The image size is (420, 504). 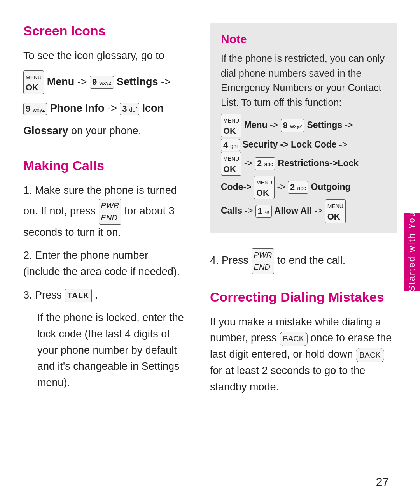 I want to click on list-item: 1. Make sure the phone is turned on. If …, so click(x=105, y=212).